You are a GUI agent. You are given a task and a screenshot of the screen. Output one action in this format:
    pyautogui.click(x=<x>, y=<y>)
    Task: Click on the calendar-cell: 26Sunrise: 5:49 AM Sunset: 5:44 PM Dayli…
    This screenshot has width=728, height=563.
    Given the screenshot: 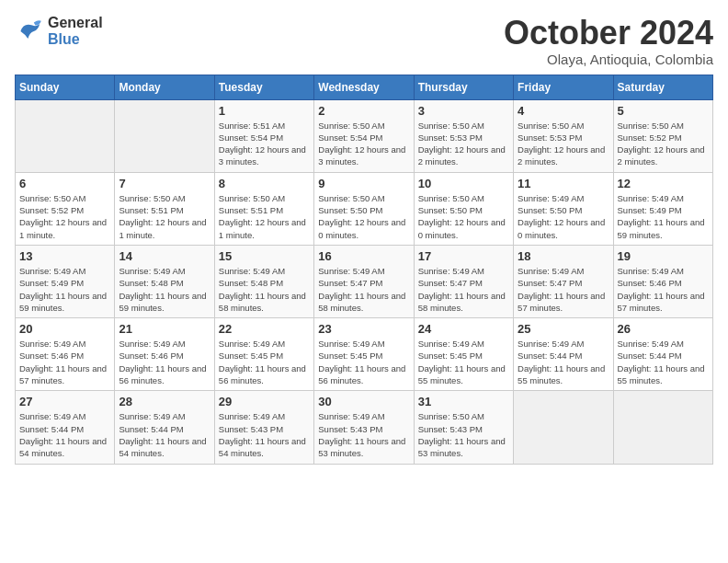 What is the action you would take?
    pyautogui.click(x=663, y=355)
    